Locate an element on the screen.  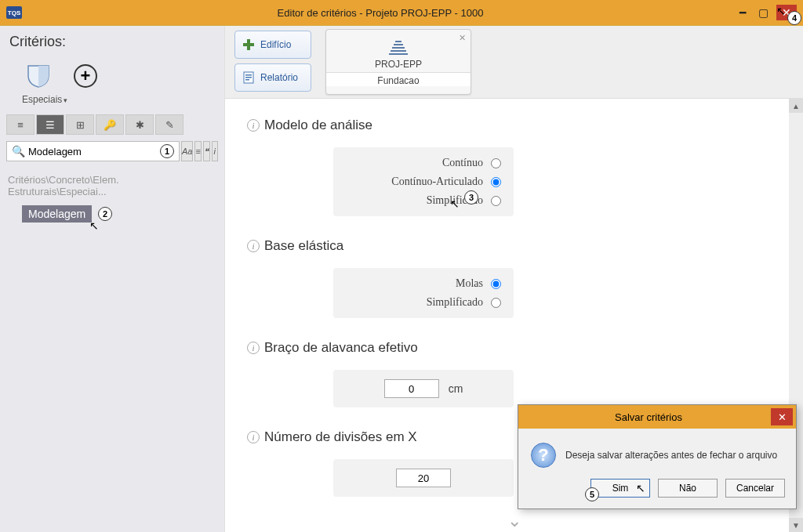
save-dialog: Salvar critérios ✕ ? Deseja salvar alter… is located at coordinates (657, 457).